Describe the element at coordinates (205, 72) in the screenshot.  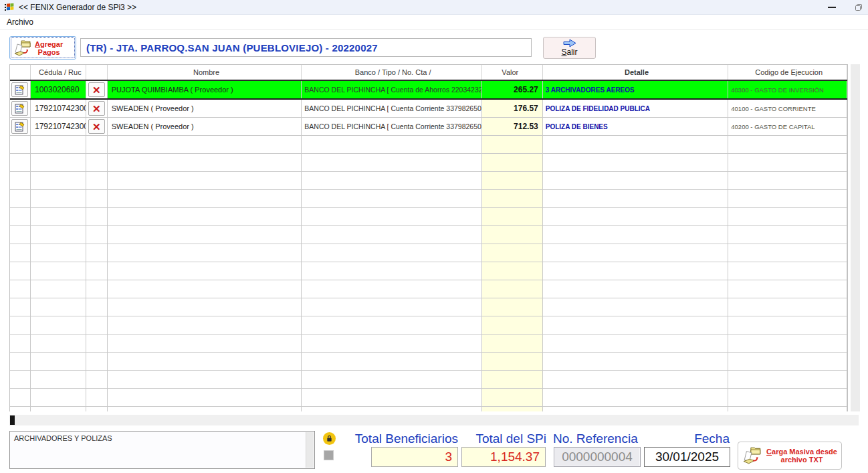
I see `header-nombre: Nombre` at that location.